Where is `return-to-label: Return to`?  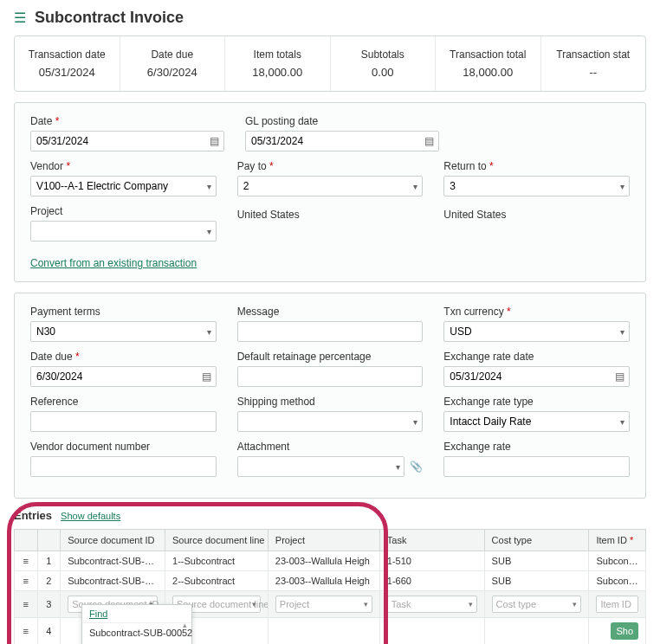 return-to-label: Return to is located at coordinates (537, 166).